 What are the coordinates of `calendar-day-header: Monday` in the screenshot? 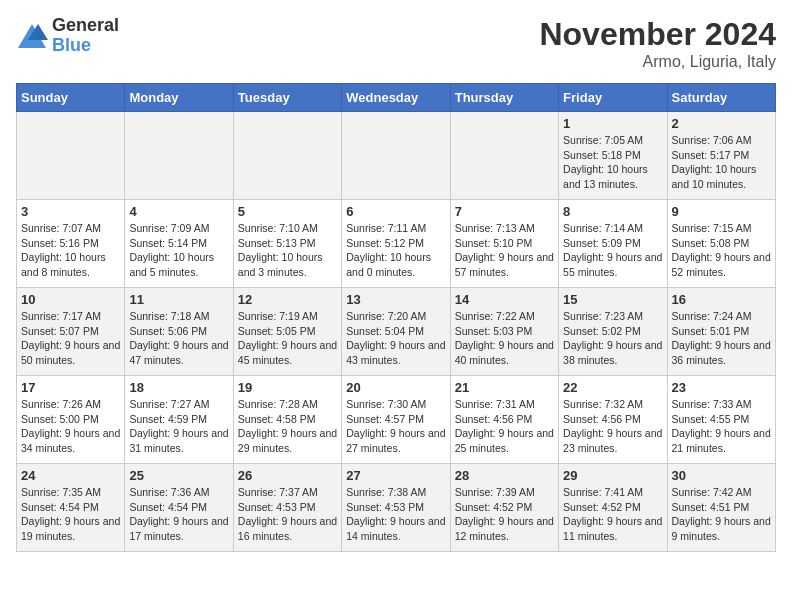 It's located at (179, 98).